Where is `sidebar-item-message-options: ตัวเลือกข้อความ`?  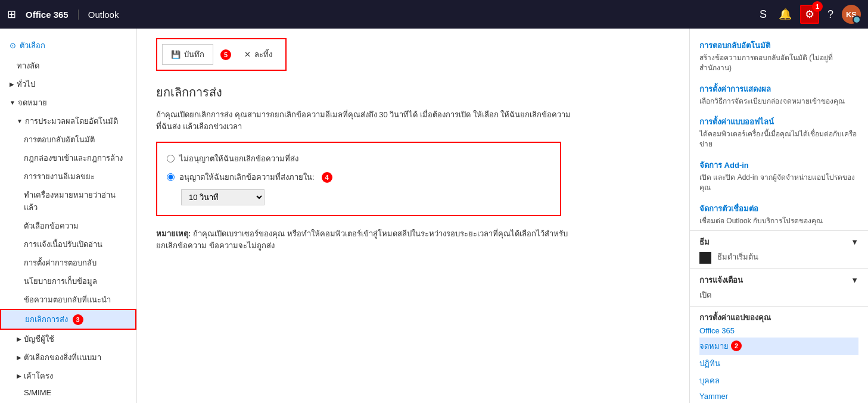 sidebar-item-message-options: ตัวเลือกข้อความ is located at coordinates (68, 226).